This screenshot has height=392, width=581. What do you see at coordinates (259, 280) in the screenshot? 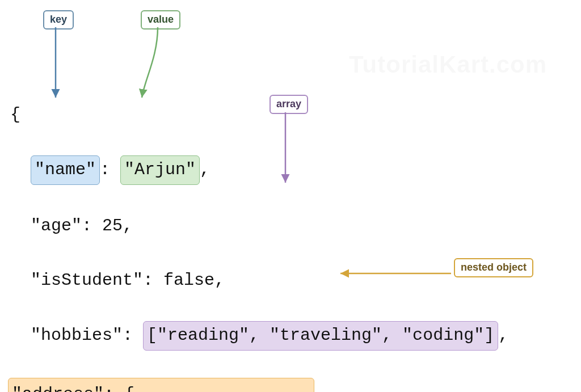
I see `line-isstudent: "isStudent": false,` at bounding box center [259, 280].